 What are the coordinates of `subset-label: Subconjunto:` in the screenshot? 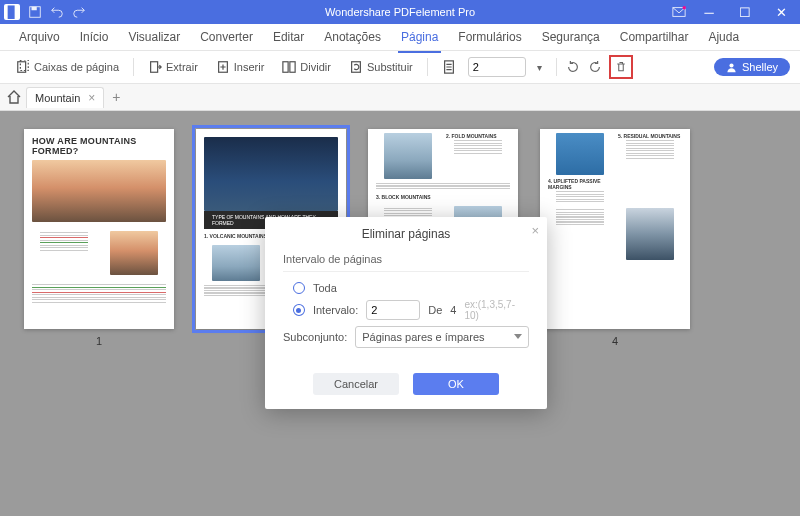 It's located at (315, 337).